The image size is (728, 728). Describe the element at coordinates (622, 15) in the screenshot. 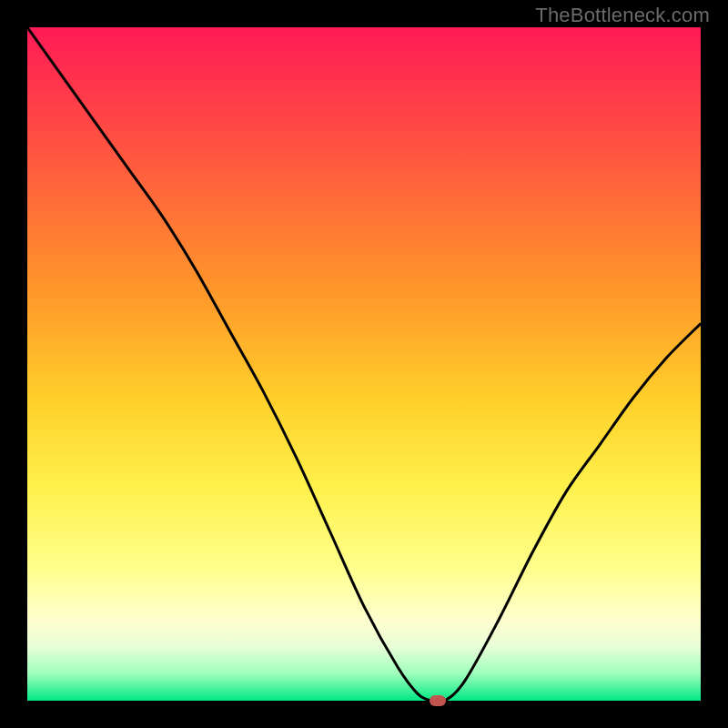

I see `watermark-text: TheBottleneck.com` at that location.